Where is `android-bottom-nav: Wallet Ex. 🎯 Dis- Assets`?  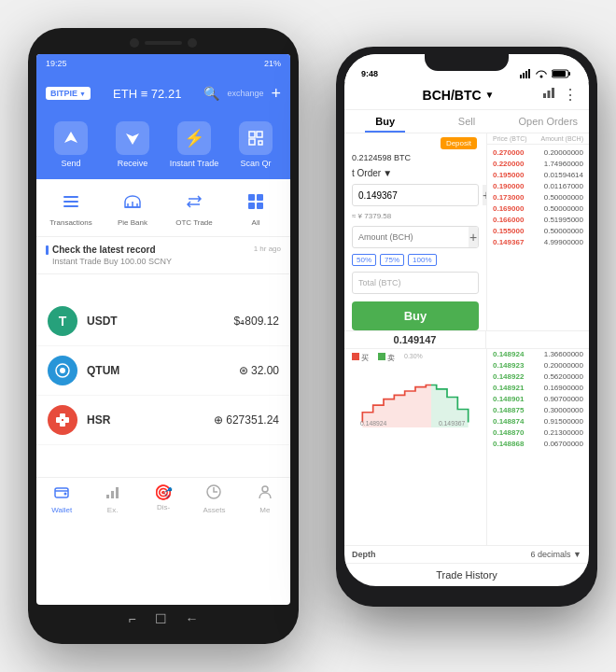 android-bottom-nav: Wallet Ex. 🎯 Dis- Assets is located at coordinates (163, 498).